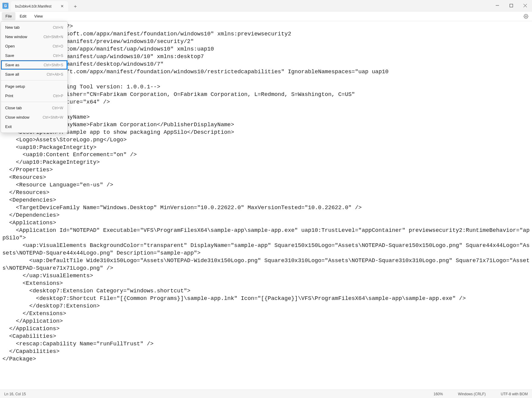  Describe the element at coordinates (511, 5) in the screenshot. I see `window-controls` at that location.